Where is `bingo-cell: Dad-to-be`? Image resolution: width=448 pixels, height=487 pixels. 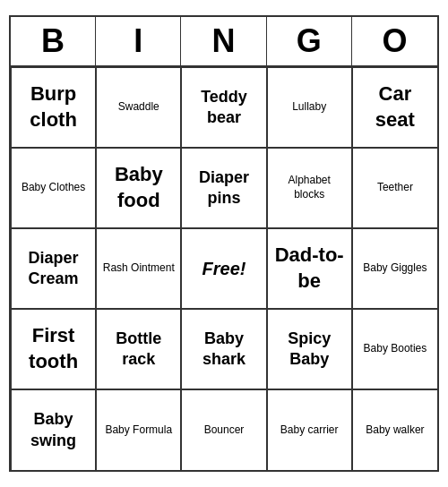
bingo-cell: Dad-to-be is located at coordinates (310, 269).